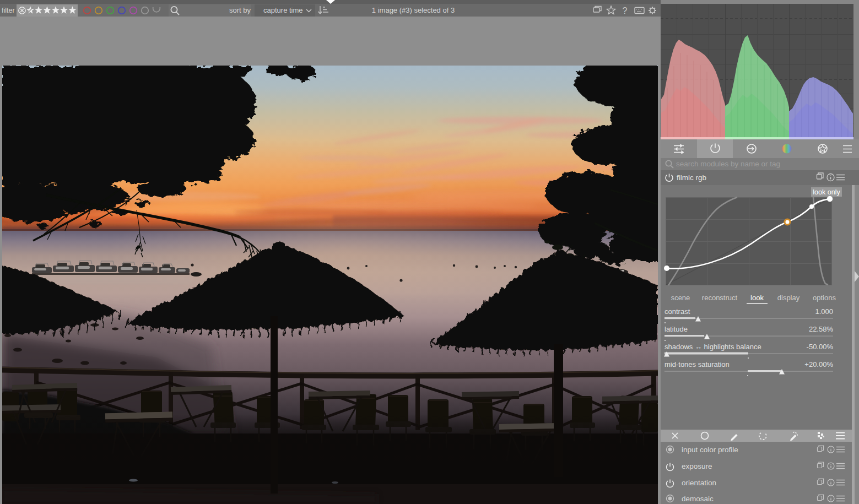 The height and width of the screenshot is (504, 859). I want to click on svg-text: search modules by name or tag, so click(728, 164).